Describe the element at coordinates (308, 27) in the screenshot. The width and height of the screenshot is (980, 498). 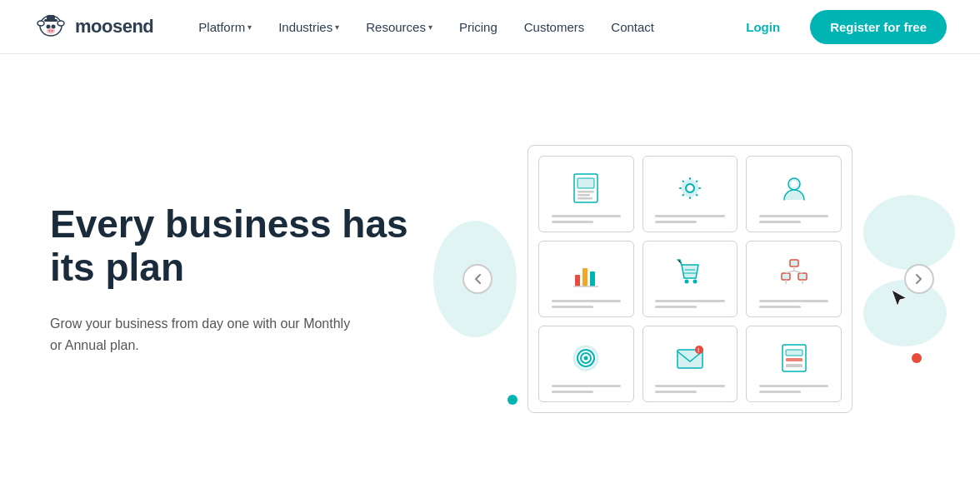
I see `nav-item-industries: Industries ▾` at that location.